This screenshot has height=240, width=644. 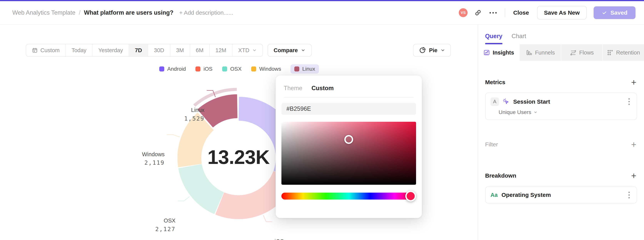 I want to click on range-label: 6M, so click(x=200, y=51).